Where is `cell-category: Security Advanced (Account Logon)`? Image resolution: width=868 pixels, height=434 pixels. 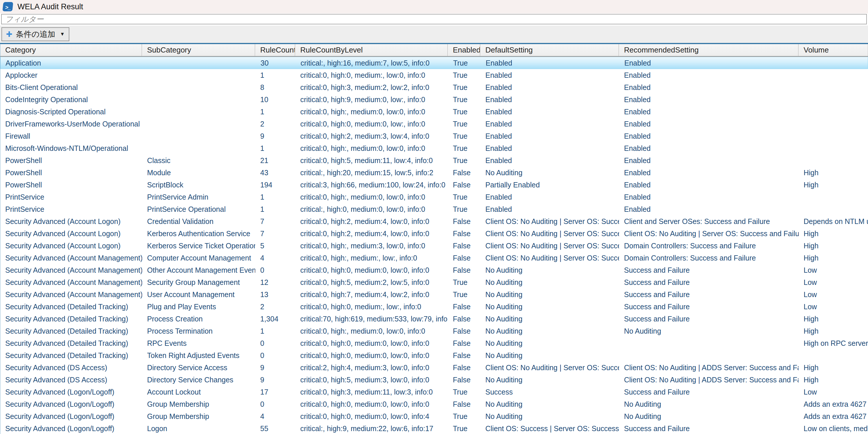 cell-category: Security Advanced (Account Logon) is located at coordinates (71, 246).